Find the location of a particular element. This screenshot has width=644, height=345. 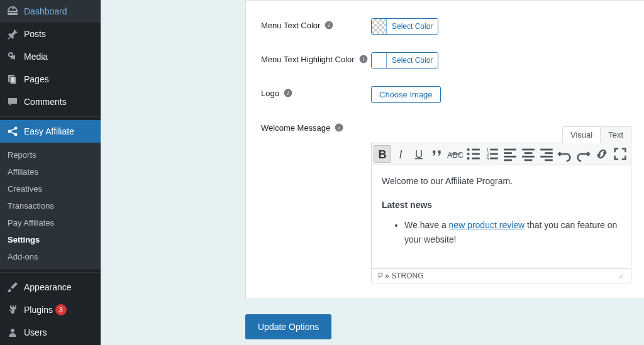

new-product-review-link: new product review is located at coordinates (487, 225).